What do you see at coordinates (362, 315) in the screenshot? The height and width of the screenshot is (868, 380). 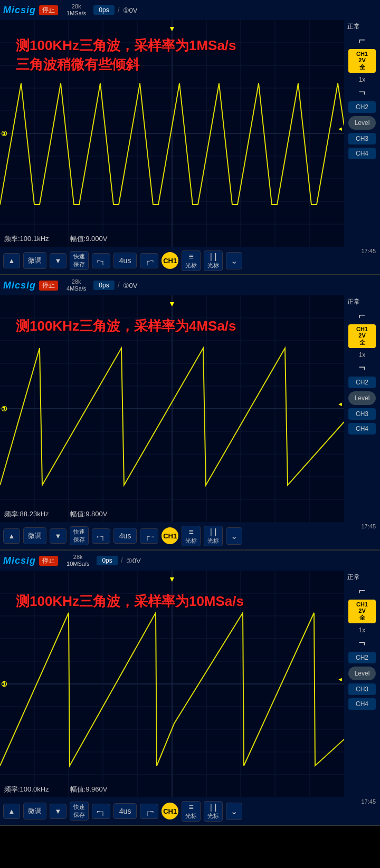 I see `rising-wave-icon-2: ⌐` at bounding box center [362, 315].